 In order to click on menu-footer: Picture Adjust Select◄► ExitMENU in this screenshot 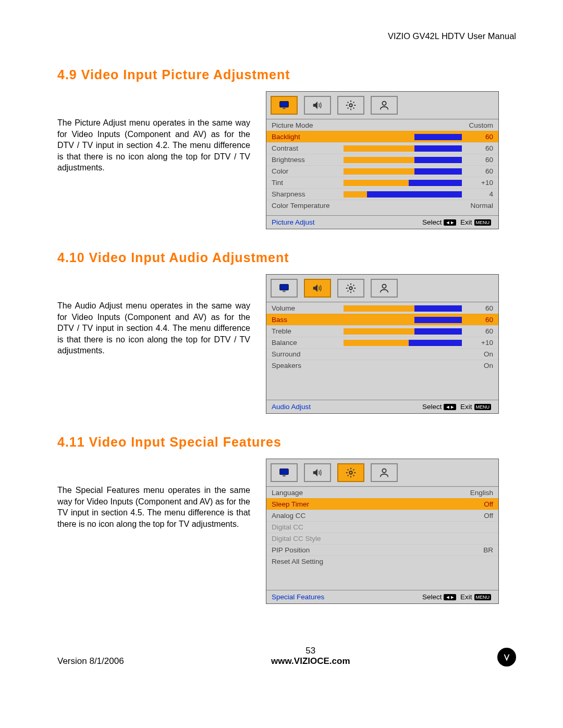, I will do `click(383, 222)`.